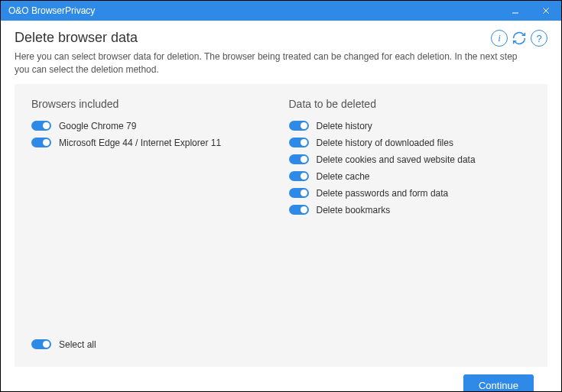 The width and height of the screenshot is (562, 392). What do you see at coordinates (410, 143) in the screenshot?
I see `data-row-download-history: Delete history of downloaded files` at bounding box center [410, 143].